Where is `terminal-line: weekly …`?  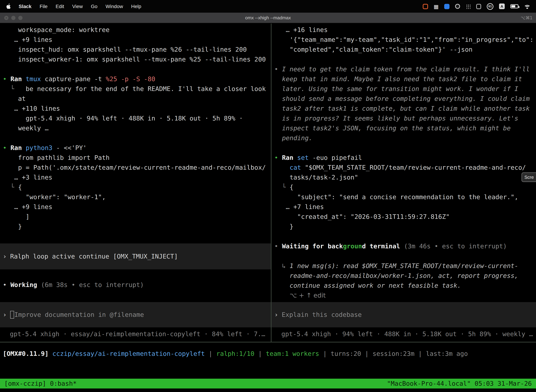 terminal-line: weekly … is located at coordinates (137, 128).